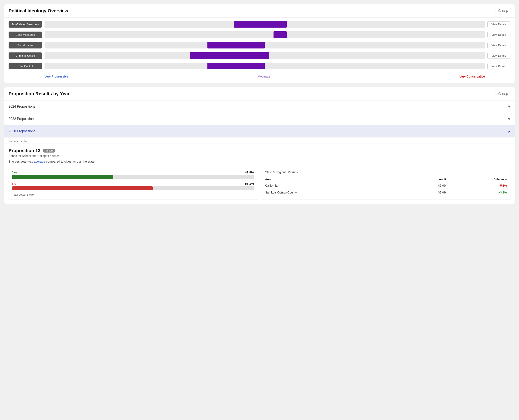 The width and height of the screenshot is (519, 420). What do you see at coordinates (260, 119) in the screenshot?
I see `year-rows: 2024 Propositions ∨ 2022 Propositions ∨ …` at bounding box center [260, 119].